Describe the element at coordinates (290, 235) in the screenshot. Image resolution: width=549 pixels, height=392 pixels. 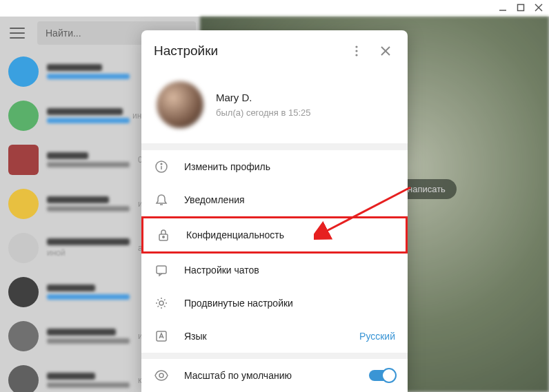
I see `setting-label: Конфиденциальность` at that location.